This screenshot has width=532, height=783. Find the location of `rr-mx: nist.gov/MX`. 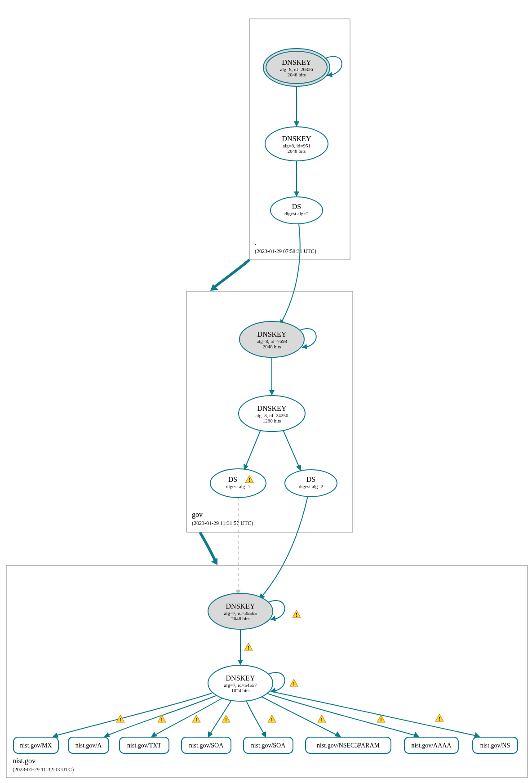

rr-mx: nist.gov/MX is located at coordinates (36, 745).